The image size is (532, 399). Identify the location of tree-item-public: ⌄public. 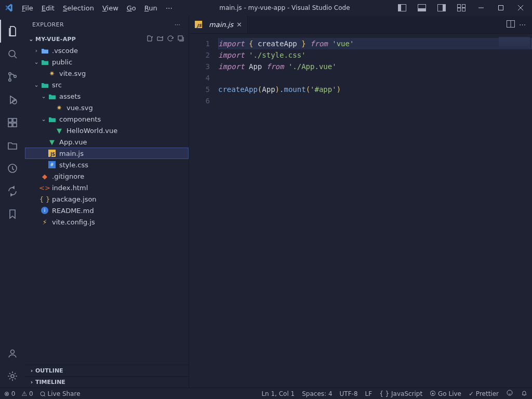
(107, 62).